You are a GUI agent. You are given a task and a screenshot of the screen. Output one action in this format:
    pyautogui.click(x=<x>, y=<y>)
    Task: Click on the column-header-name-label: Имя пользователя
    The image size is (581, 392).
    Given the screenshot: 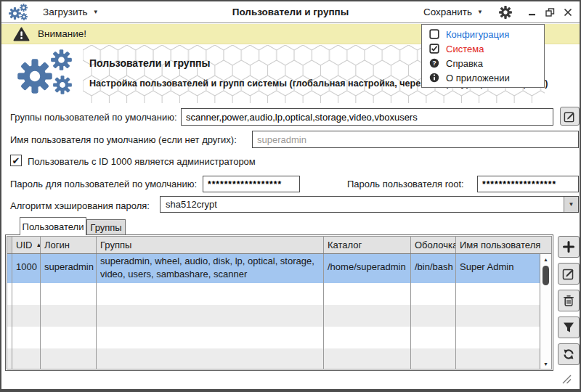 What is the action you would take?
    pyautogui.click(x=500, y=245)
    